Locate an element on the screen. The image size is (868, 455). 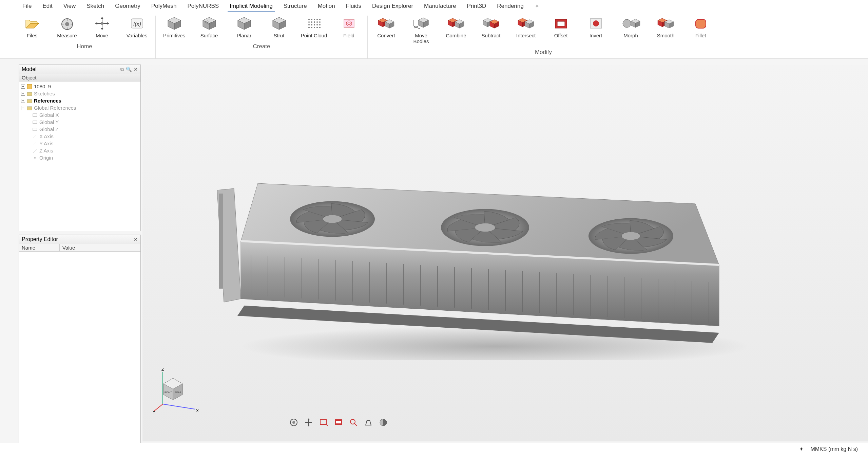
tool-button-intersect: Intersect is located at coordinates (526, 30).